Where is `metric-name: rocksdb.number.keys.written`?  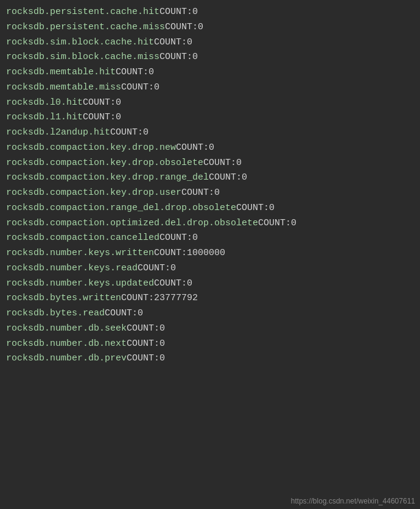
metric-name: rocksdb.number.keys.written is located at coordinates (80, 253).